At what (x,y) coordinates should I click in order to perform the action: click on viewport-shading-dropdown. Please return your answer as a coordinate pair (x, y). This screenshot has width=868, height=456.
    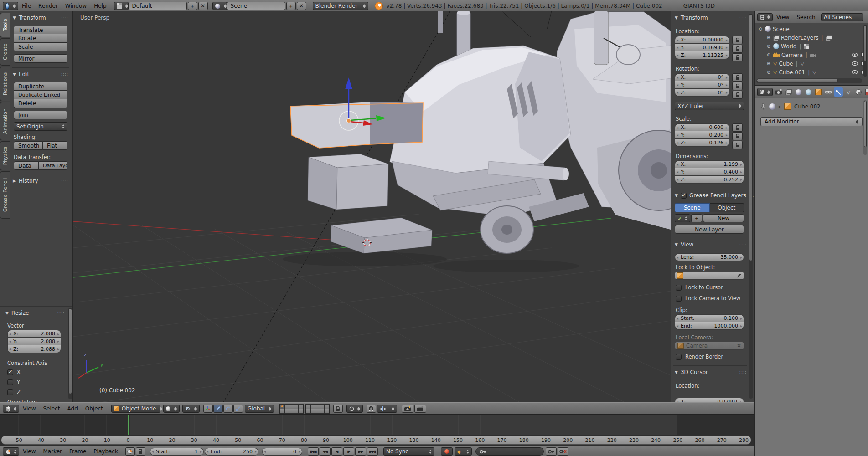
    Looking at the image, I should click on (171, 409).